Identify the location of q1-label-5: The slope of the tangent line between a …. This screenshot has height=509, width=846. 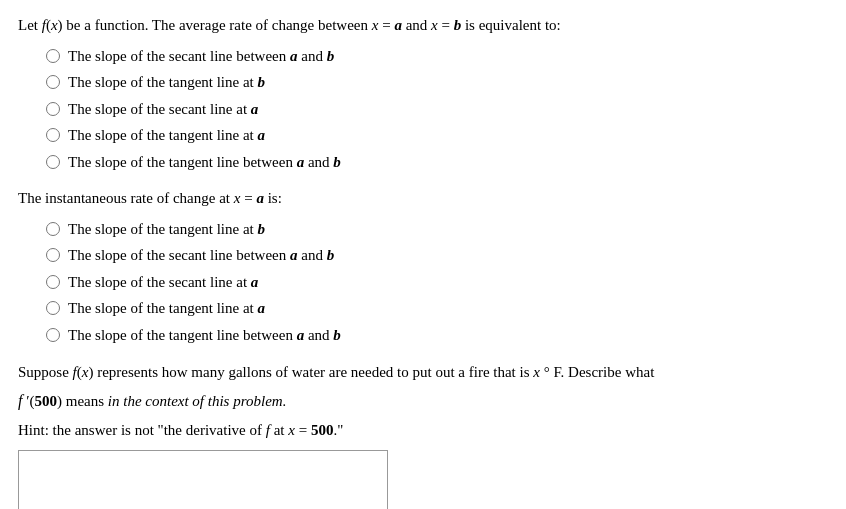
(204, 162).